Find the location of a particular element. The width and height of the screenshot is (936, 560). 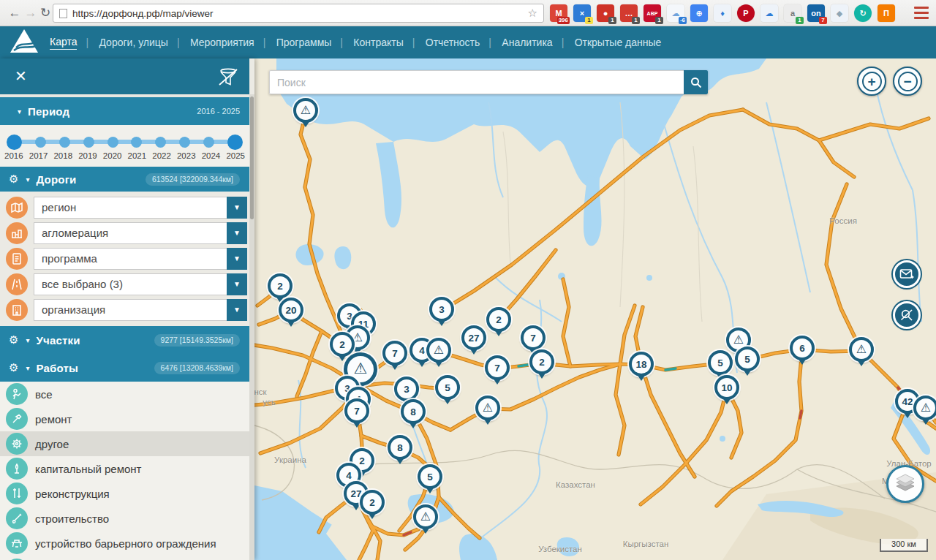

blue-x-icon: ×1 is located at coordinates (582, 13).